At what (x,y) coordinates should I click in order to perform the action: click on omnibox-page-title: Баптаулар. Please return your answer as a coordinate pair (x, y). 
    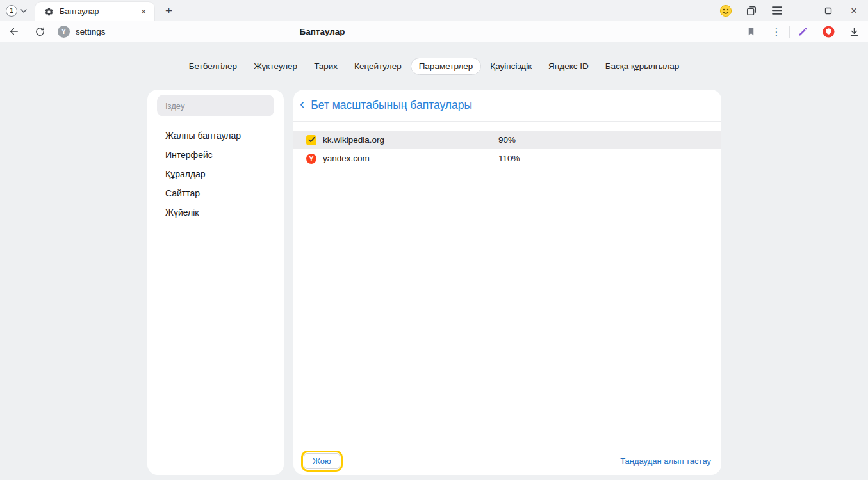
    Looking at the image, I should click on (322, 32).